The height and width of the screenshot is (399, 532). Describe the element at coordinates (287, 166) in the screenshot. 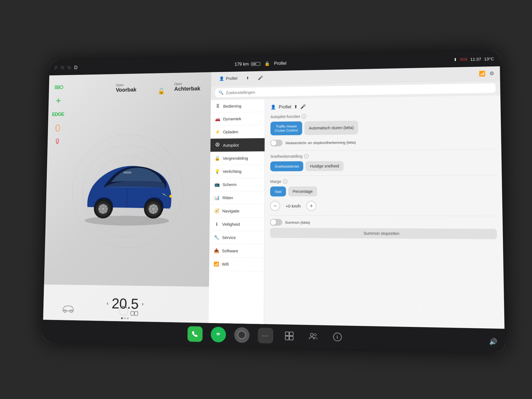

I see `snelheidslimiet-button: Snelheidslimiet` at that location.